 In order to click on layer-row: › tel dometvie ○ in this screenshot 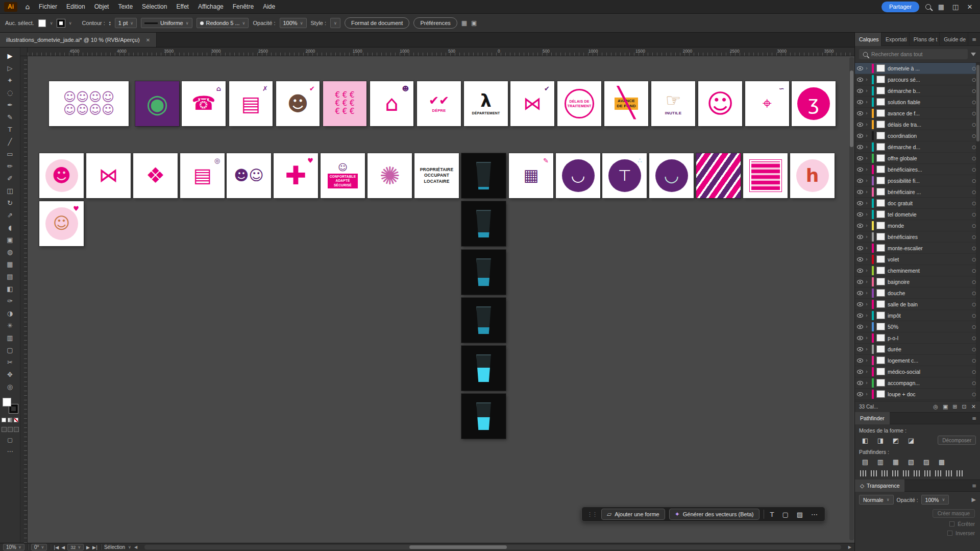, I will do `click(918, 214)`.